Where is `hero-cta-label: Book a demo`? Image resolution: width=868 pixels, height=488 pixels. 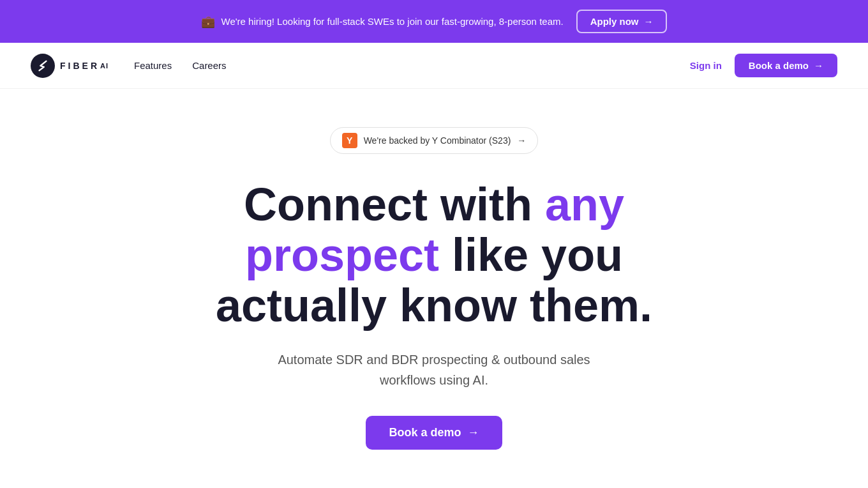 hero-cta-label: Book a demo is located at coordinates (425, 433).